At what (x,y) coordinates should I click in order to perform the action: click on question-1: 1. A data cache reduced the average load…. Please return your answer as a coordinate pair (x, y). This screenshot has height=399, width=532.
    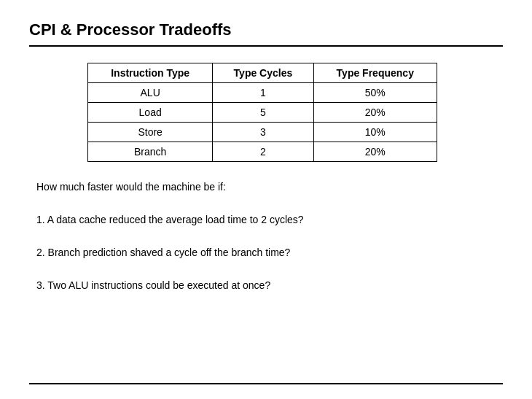
    Looking at the image, I should click on (270, 220).